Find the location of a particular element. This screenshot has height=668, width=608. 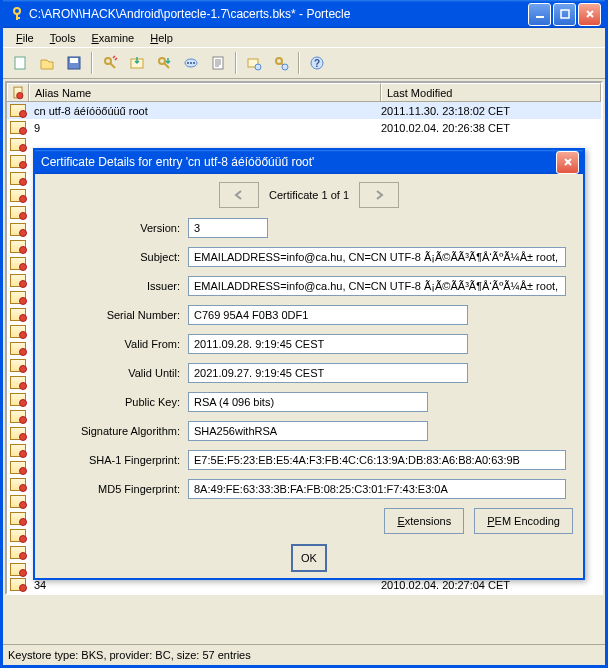

cell-modified: 2010.02.04. 20:26:38 CET is located at coordinates (488, 128).